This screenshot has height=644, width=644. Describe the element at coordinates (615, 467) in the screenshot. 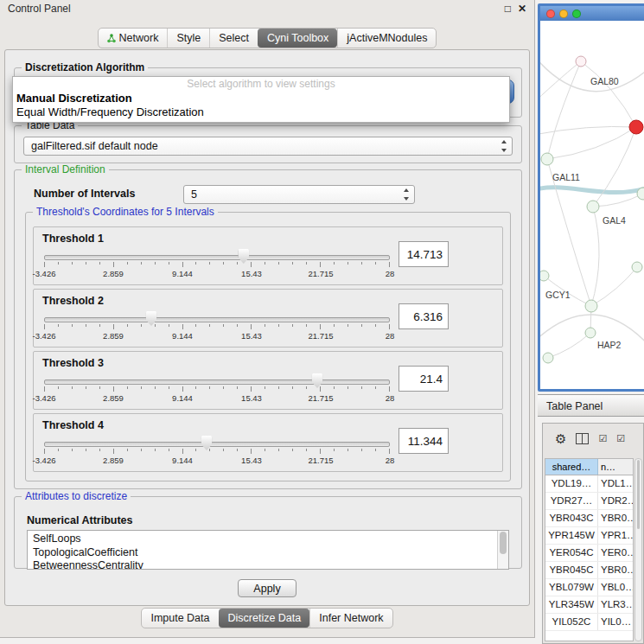

I see `column-header: n…` at that location.